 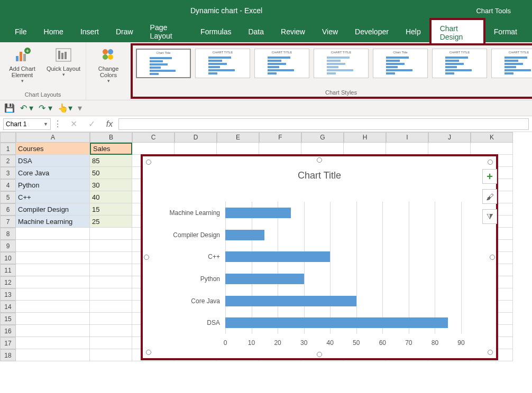 I want to click on row-header: 14, so click(x=8, y=306).